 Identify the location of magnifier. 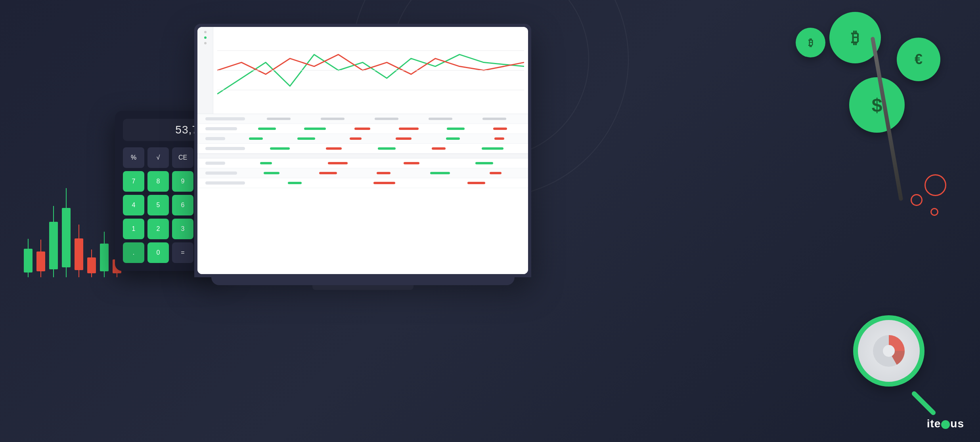
(889, 351).